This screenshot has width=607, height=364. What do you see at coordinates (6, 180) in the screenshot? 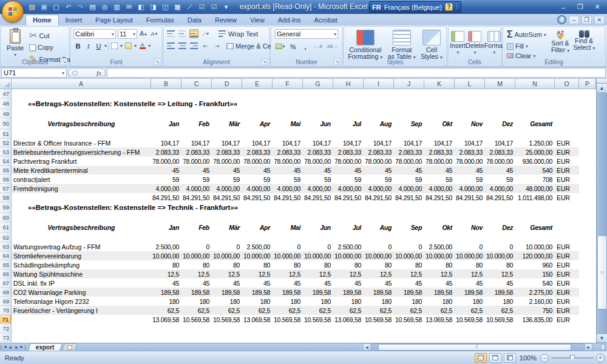
I see `row-header-56: 56` at bounding box center [6, 180].